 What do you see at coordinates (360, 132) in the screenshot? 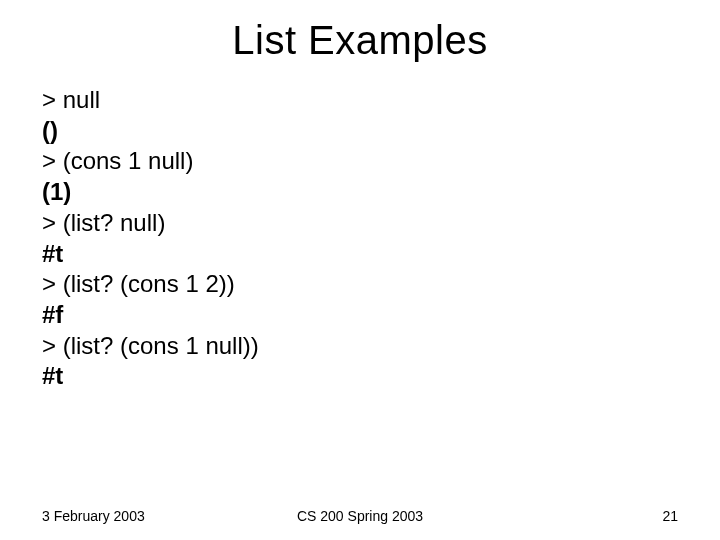
I see `code-output: ()` at bounding box center [360, 132].